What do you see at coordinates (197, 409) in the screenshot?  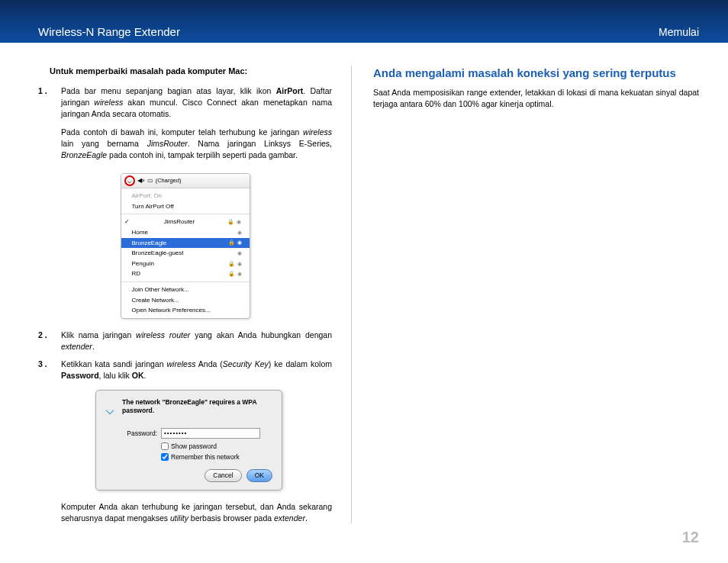 I see `dialog-message: The network "BronzeEagle" requires a WPA…` at bounding box center [197, 409].